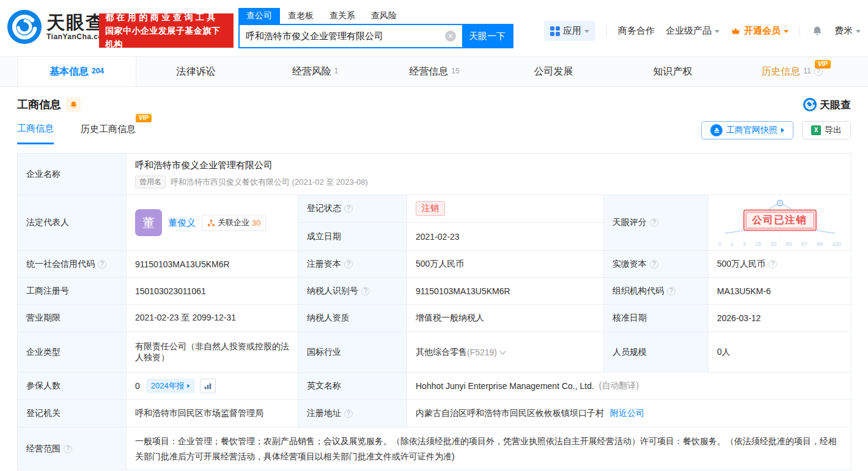  What do you see at coordinates (384, 16) in the screenshot?
I see `search-tab-risk: 查风险` at bounding box center [384, 16].